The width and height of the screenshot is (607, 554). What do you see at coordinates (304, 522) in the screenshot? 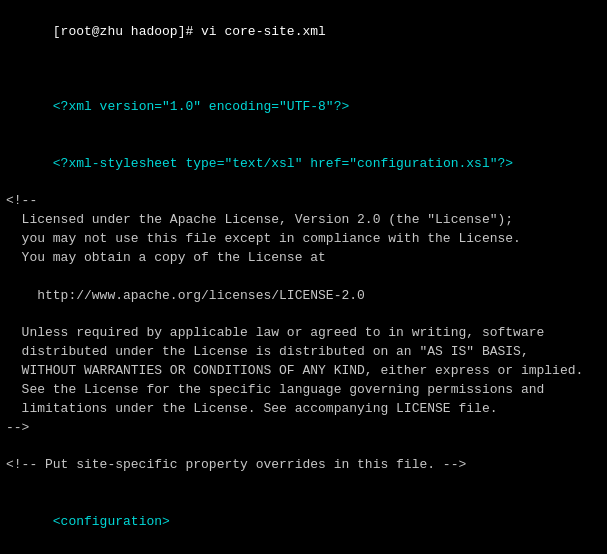
I see `config-open: <configuration>` at bounding box center [304, 522].